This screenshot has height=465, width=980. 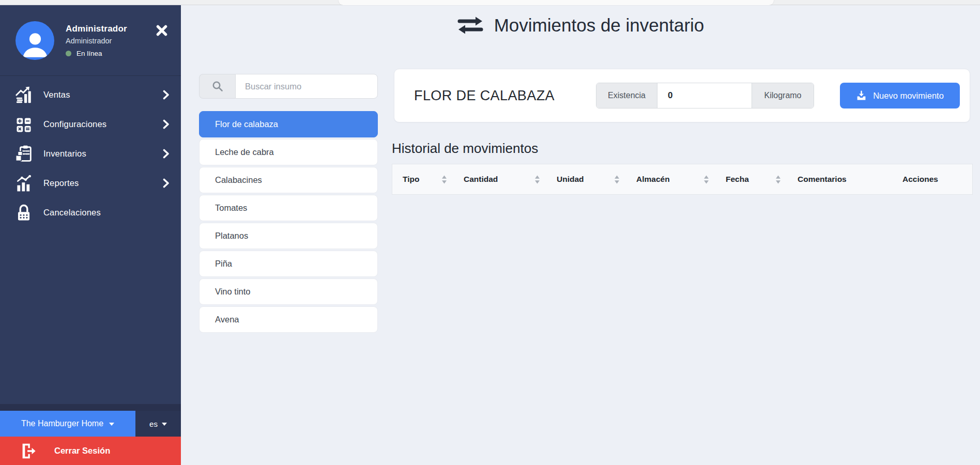 What do you see at coordinates (288, 204) in the screenshot?
I see `insumo-panel: Flor de calabazaLeche de cabraCalabacine…` at bounding box center [288, 204].